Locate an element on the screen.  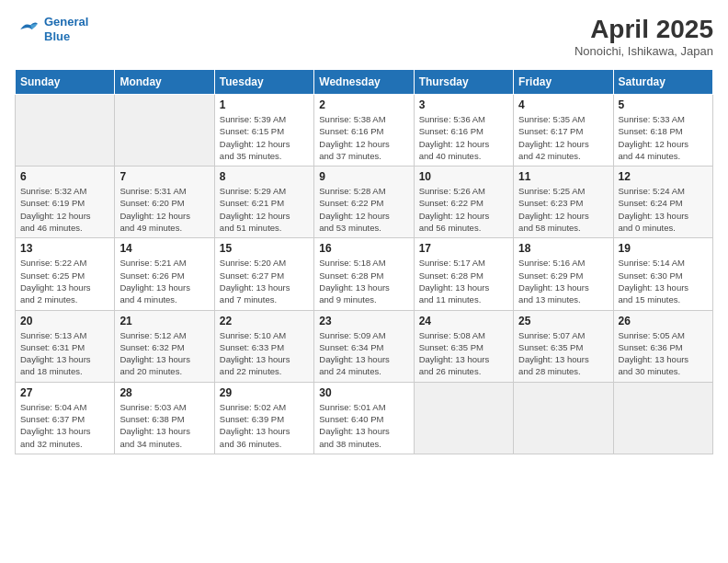
day-info: Sunrise: 5:21 AM Sunset: 6:26 PM Dayligh… is located at coordinates (164, 282).